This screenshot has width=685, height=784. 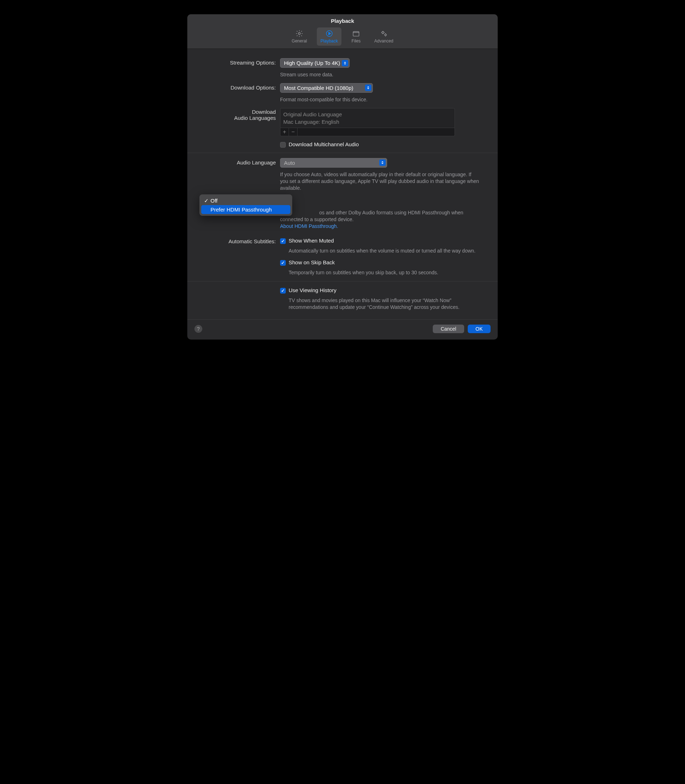 What do you see at coordinates (356, 41) in the screenshot?
I see `tab-label: Files` at bounding box center [356, 41].